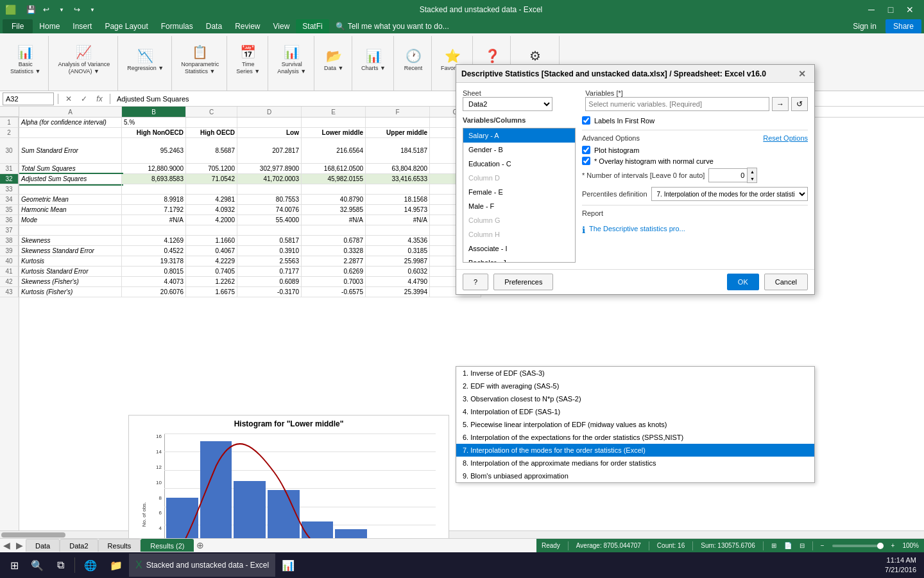 The height and width of the screenshot is (578, 924). I want to click on cell-c30: 8.5687, so click(212, 151).